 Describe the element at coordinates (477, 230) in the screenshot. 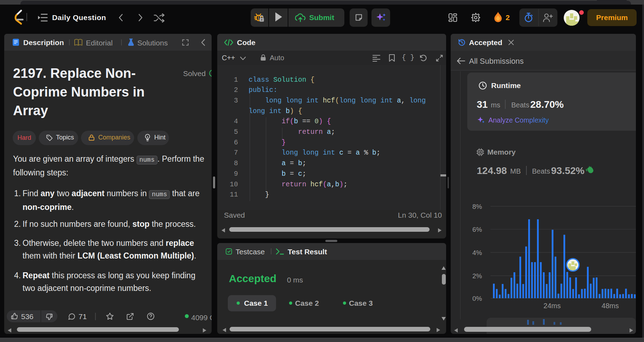

I see `svg-text: 6%` at that location.